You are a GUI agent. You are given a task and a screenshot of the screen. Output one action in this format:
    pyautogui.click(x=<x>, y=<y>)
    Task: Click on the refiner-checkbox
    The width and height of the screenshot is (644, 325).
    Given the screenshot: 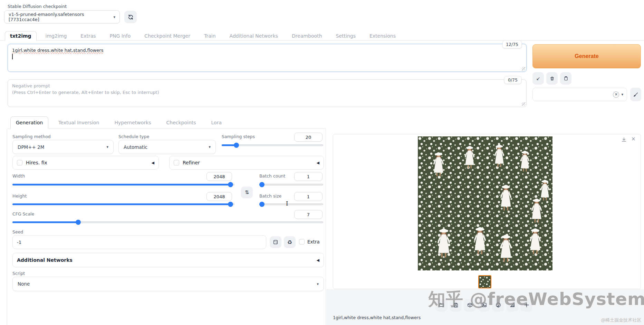 What is the action you would take?
    pyautogui.click(x=176, y=163)
    